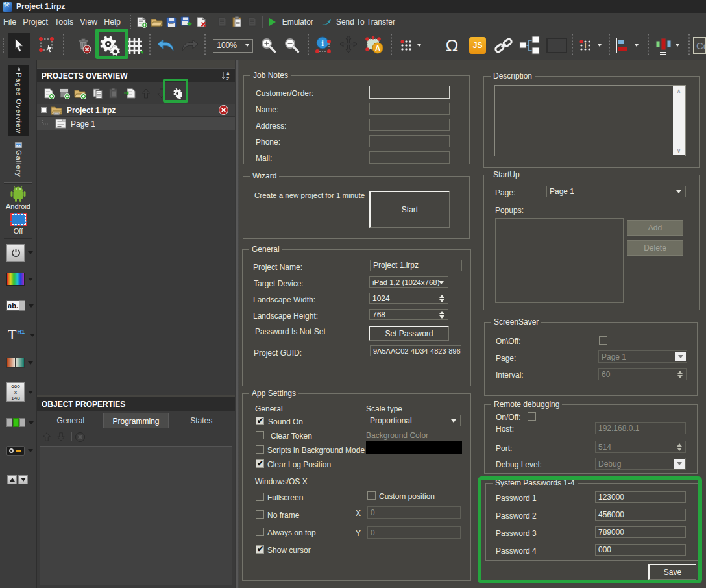 Image resolution: width=706 pixels, height=588 pixels. What do you see at coordinates (134, 45) in the screenshot?
I see `grid-icon` at bounding box center [134, 45].